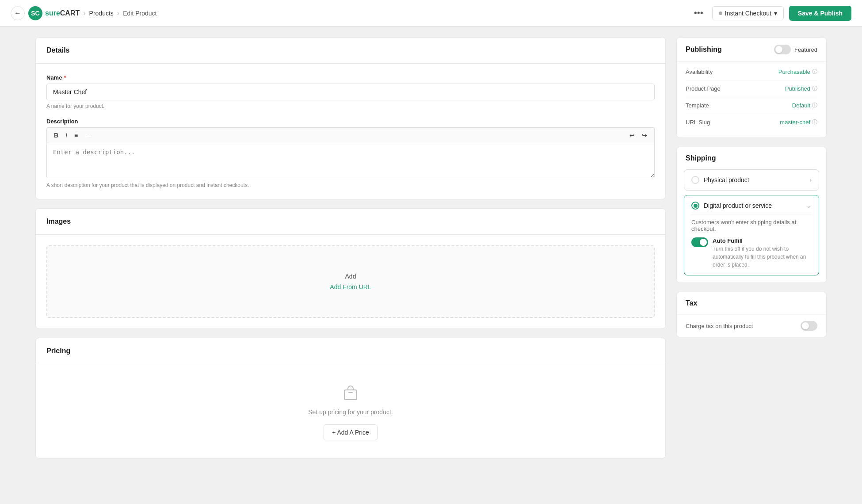 This screenshot has width=862, height=504. Describe the element at coordinates (751, 315) in the screenshot. I see `tax-card: Tax Charge tax on this product` at that location.